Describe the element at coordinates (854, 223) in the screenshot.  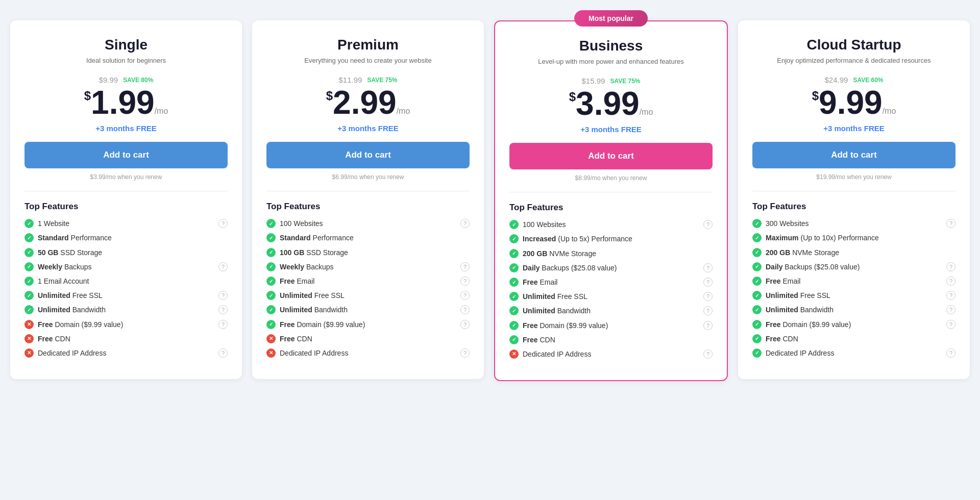
I see `feature-item-cloud-0: ✓ 300 Websites ?` at that location.